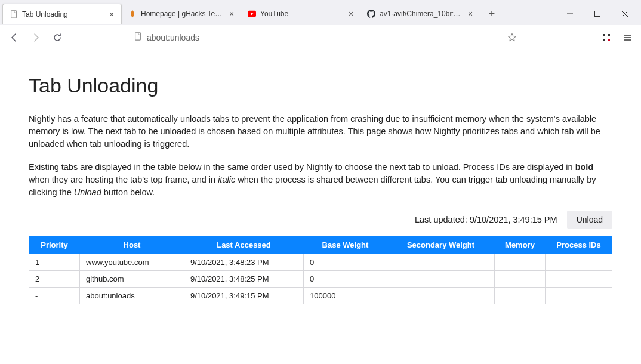  What do you see at coordinates (628, 38) in the screenshot?
I see `menu-button` at bounding box center [628, 38].